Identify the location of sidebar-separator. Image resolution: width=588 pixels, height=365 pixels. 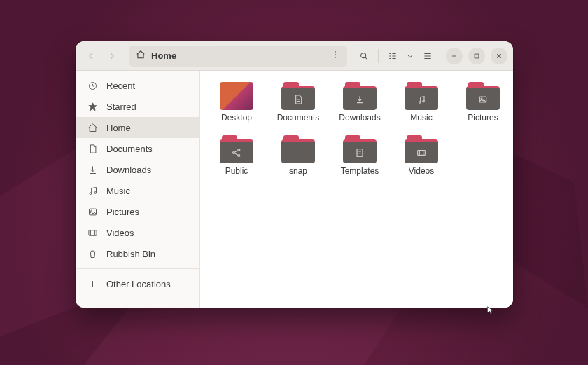
(137, 269).